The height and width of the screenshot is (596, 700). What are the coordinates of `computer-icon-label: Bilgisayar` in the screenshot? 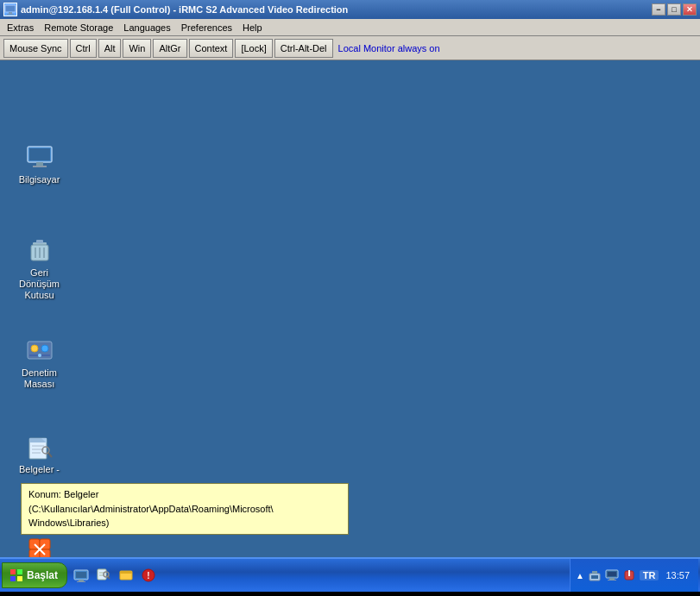 It's located at (40, 179).